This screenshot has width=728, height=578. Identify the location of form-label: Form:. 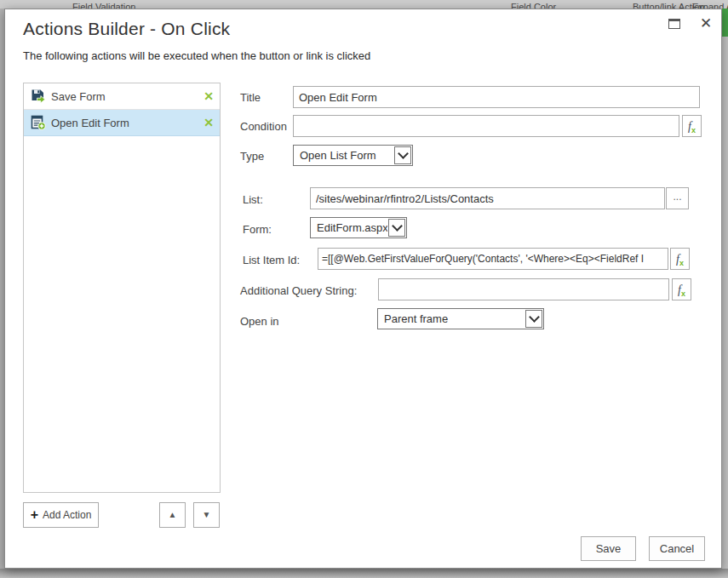
(257, 230).